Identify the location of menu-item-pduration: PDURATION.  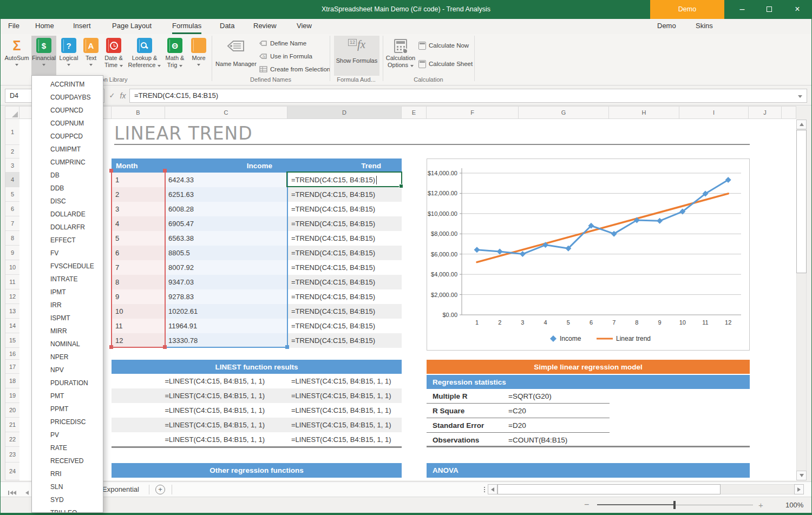
(67, 383).